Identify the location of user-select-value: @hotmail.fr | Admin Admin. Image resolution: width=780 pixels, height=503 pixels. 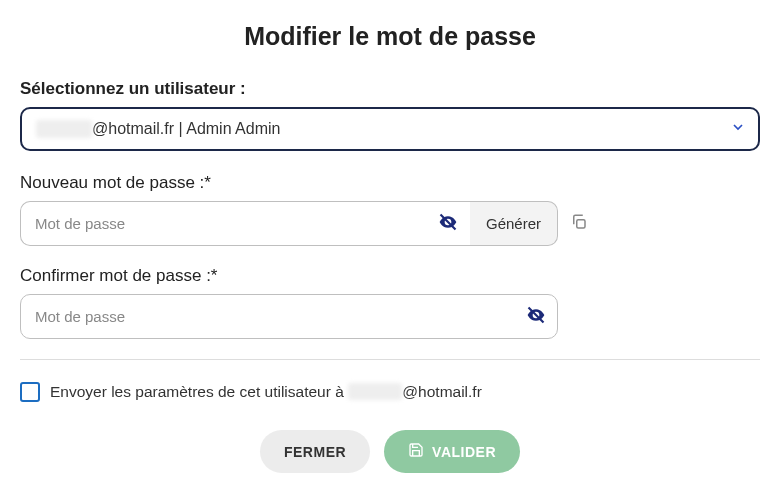
(186, 129).